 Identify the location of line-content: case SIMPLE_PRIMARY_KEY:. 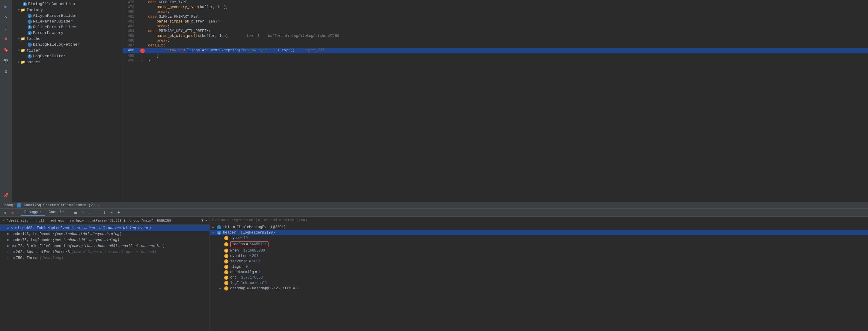
(507, 17).